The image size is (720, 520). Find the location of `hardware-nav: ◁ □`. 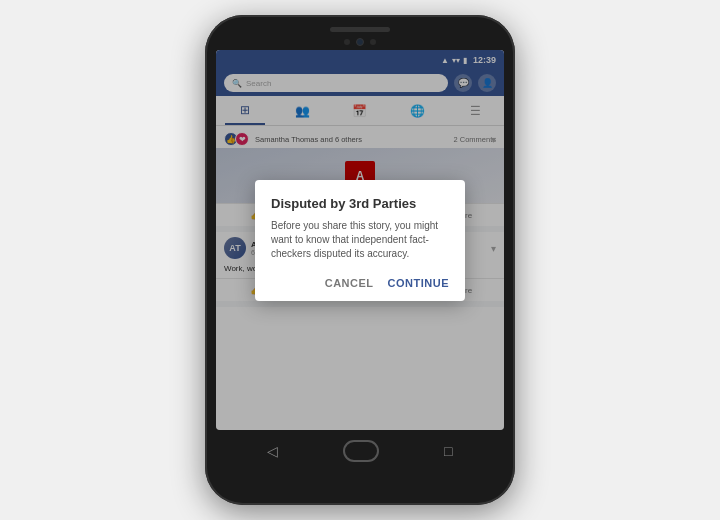

hardware-nav: ◁ □ is located at coordinates (360, 451).